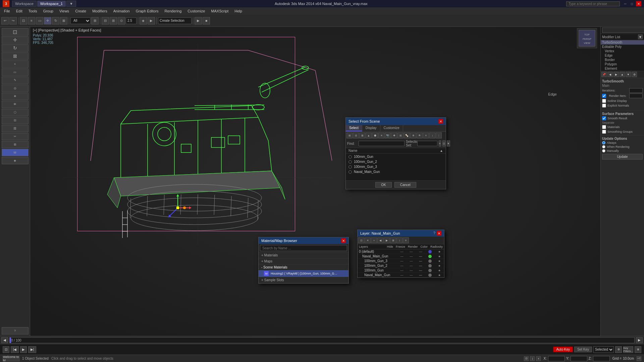 The height and width of the screenshot is (362, 644). What do you see at coordinates (604, 350) in the screenshot?
I see `key-filter-select: Selected` at bounding box center [604, 350].